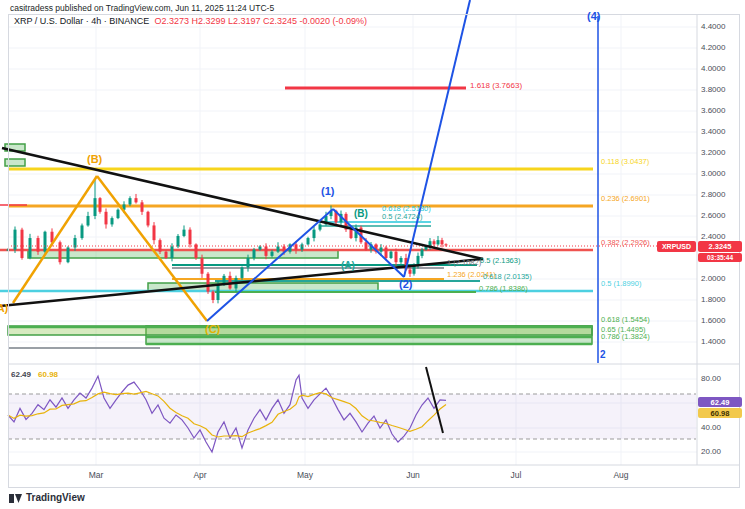  What do you see at coordinates (212, 330) in the screenshot?
I see `wave-label: (C)` at bounding box center [212, 330].